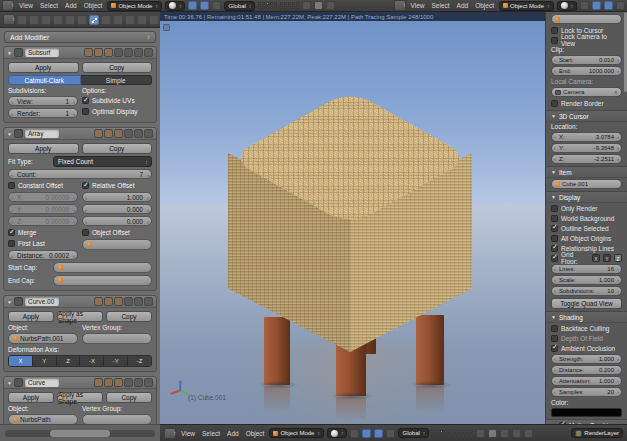 The height and width of the screenshot is (441, 627). Describe the element at coordinates (80, 53) in the screenshot. I see `subsurf-header: ▼ Subsurf` at that location.